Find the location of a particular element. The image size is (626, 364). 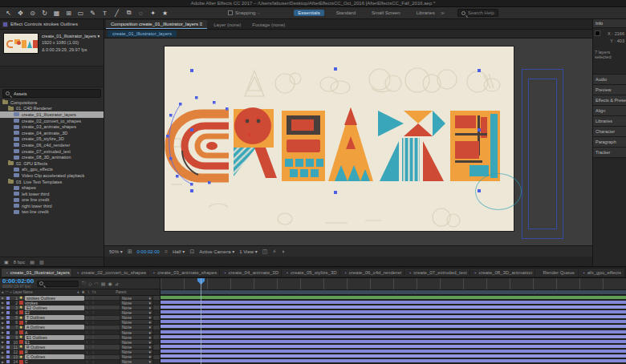

layer-name-header: Layer Name is located at coordinates (44, 292).